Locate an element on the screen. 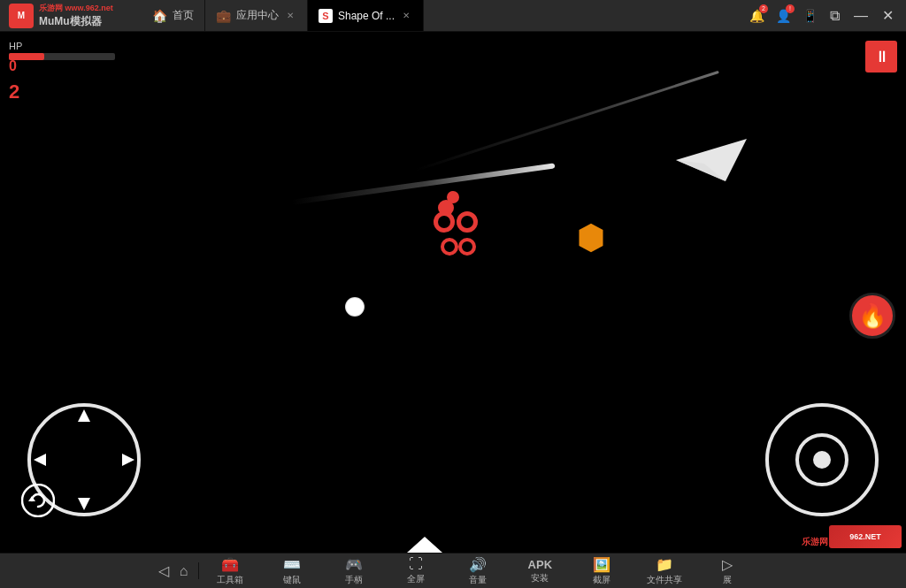 This screenshot has height=588, width=906. user-badge: ! is located at coordinates (790, 9).